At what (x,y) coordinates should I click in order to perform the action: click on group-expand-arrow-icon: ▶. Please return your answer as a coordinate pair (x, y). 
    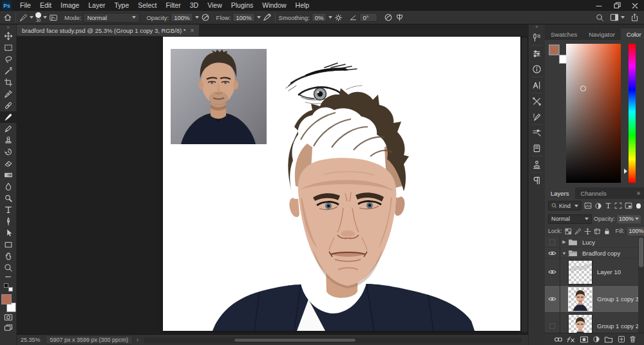
    Looking at the image, I should click on (564, 242).